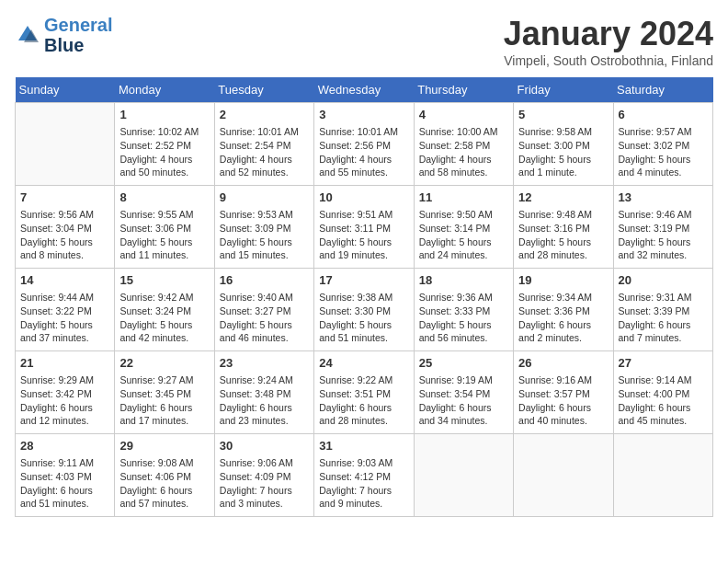 This screenshot has height=563, width=728. Describe the element at coordinates (364, 484) in the screenshot. I see `day-info: Sunrise: 9:03 AM Sunset: 4:12 PM Dayligh…` at that location.